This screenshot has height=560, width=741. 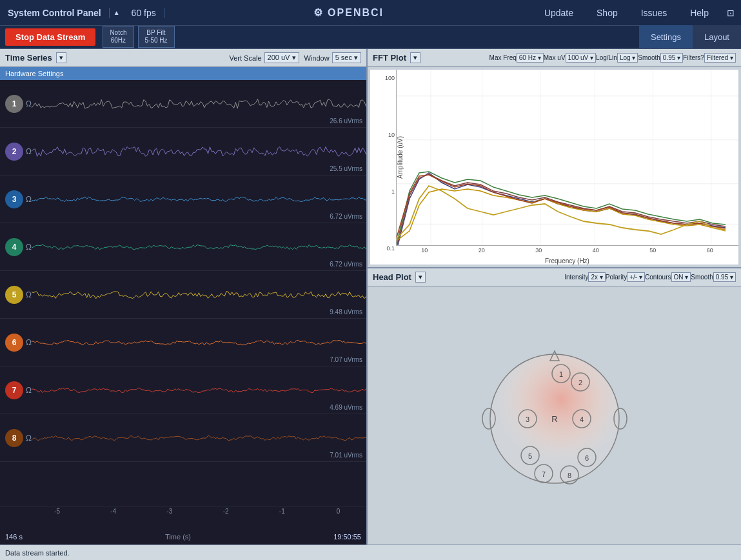 I want to click on time-series-dropdown: ▾, so click(x=61, y=58).